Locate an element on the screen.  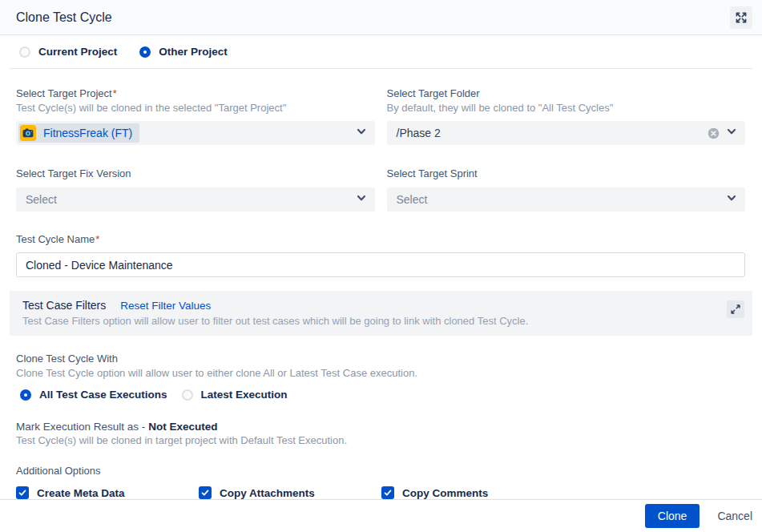
radio-other-project: Other Project is located at coordinates (183, 51).